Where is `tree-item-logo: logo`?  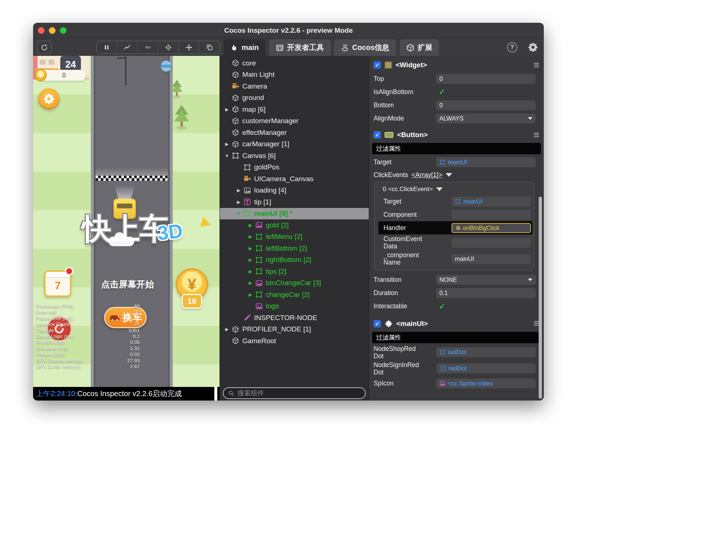
tree-item-logo: logo is located at coordinates (294, 306).